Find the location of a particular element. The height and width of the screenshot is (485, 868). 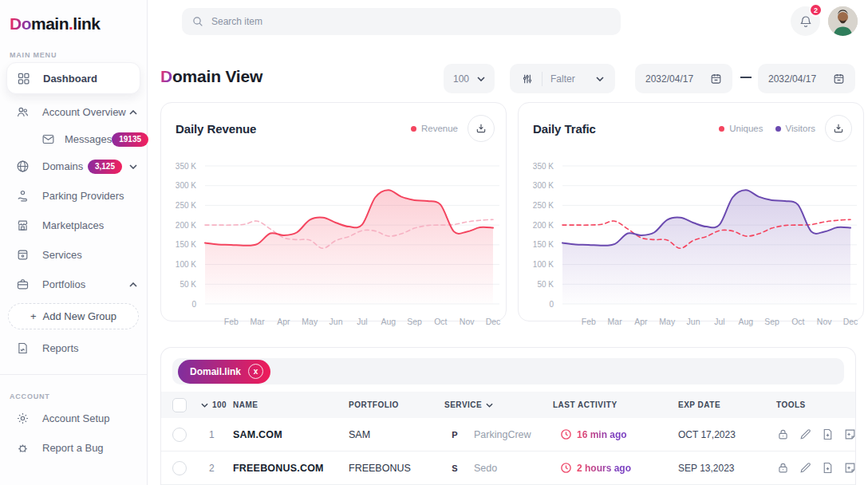

exp-date: OCT 17,2023 is located at coordinates (728, 435).